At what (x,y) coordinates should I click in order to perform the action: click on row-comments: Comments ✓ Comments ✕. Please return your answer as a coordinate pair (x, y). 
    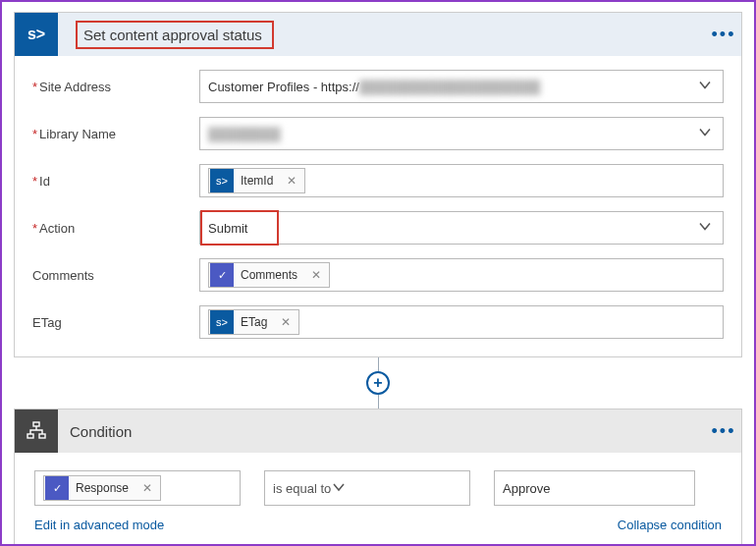
    Looking at the image, I should click on (378, 275).